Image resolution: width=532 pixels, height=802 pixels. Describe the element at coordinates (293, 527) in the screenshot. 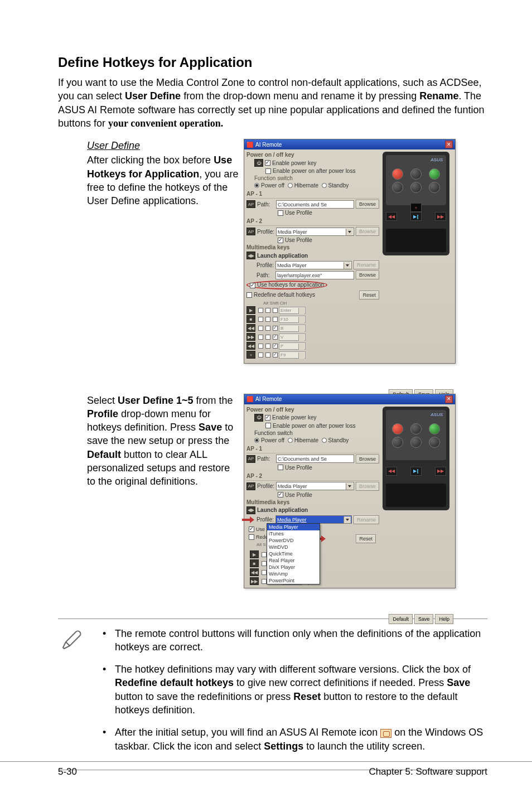

I see `dropdown-option: Media Player` at that location.